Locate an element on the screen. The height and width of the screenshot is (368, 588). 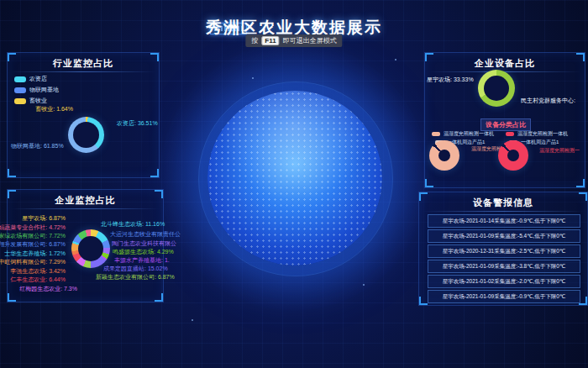
chart-callout: 新颖生态农业有限公司: 6.87% is located at coordinates (135, 277).